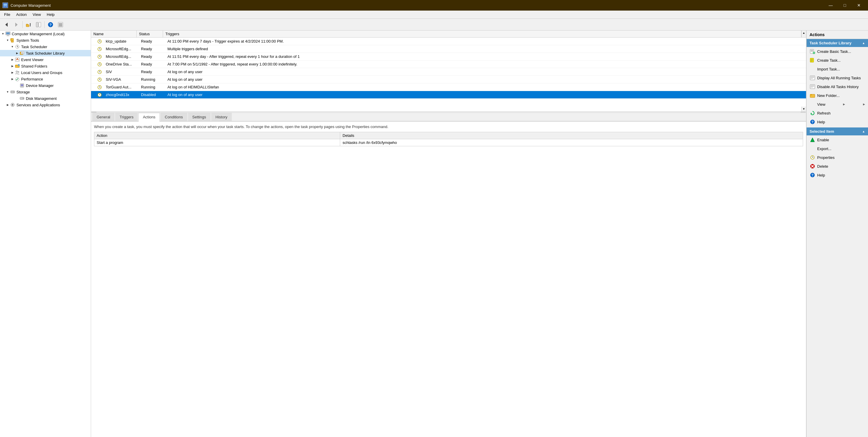 This screenshot has height=437, width=868. What do you see at coordinates (29, 25) in the screenshot?
I see `folder-up-button` at bounding box center [29, 25].